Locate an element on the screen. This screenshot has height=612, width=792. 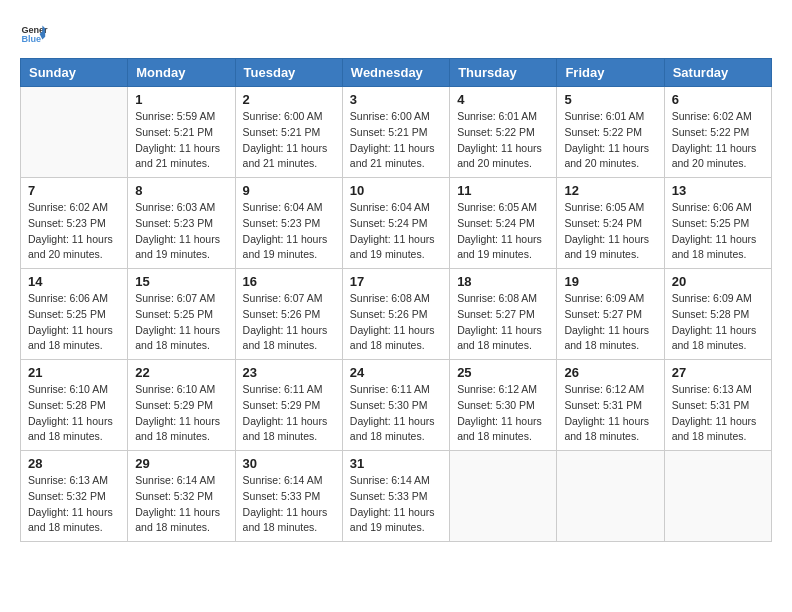
day-cell: 30Sunrise: 6:14 AMSunset: 5:33 PMDayligh… is located at coordinates (288, 496).